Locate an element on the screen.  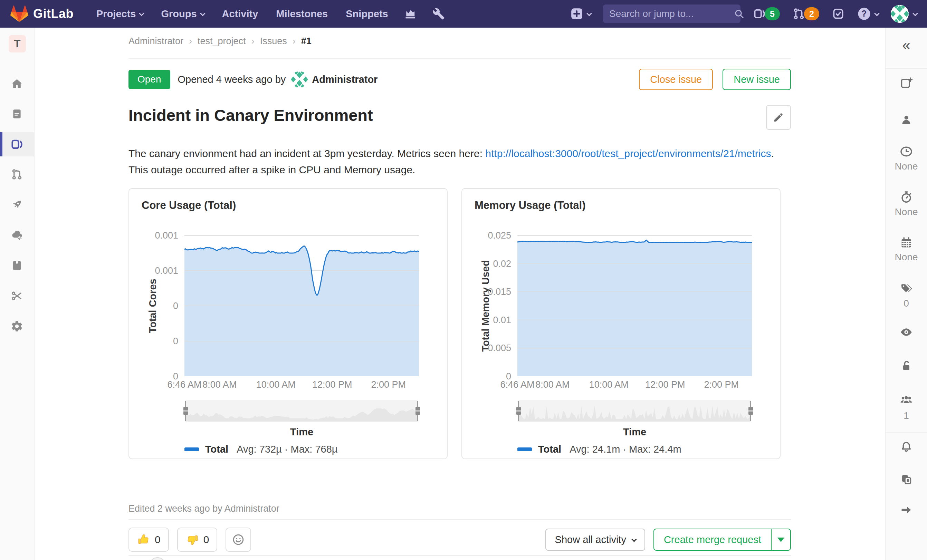
sidebar-item-settings is located at coordinates (17, 326).